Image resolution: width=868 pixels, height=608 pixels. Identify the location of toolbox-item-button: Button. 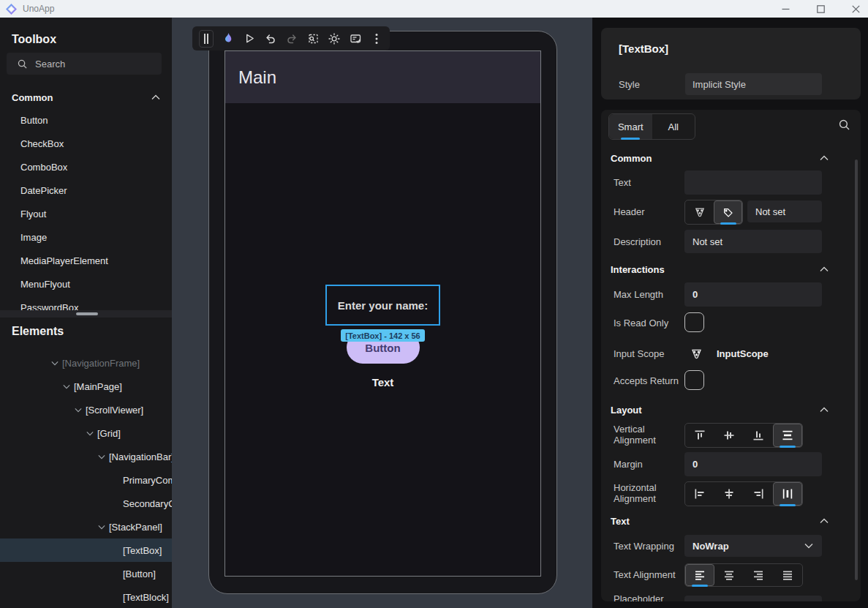
(86, 120).